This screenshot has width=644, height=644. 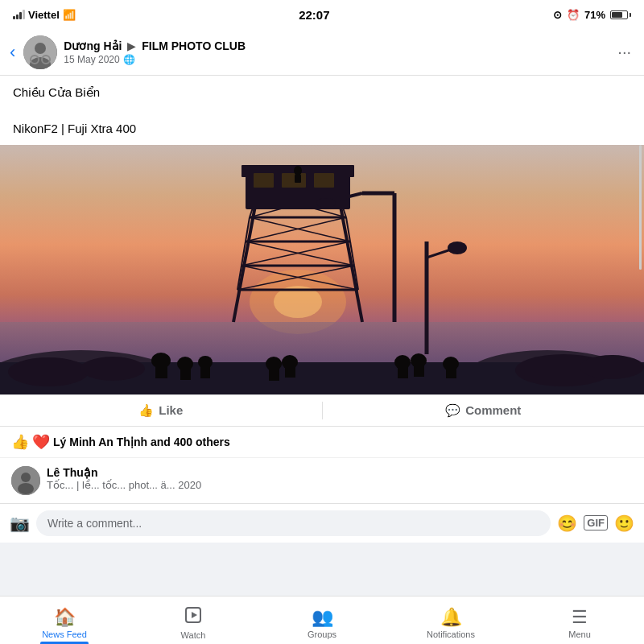 I want to click on watch-label: Watch, so click(x=193, y=635).